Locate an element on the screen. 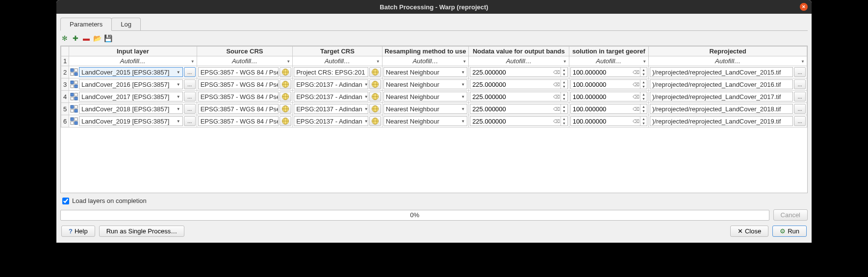 This screenshot has height=277, width=868. col-resolution: solution in target georef is located at coordinates (609, 51).